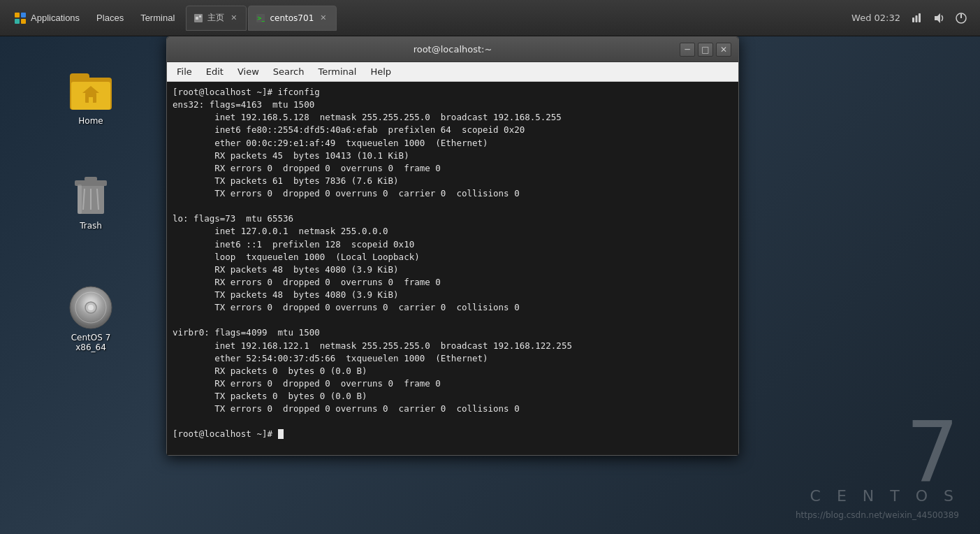 The width and height of the screenshot is (980, 534). I want to click on home-tab-icon, so click(198, 18).